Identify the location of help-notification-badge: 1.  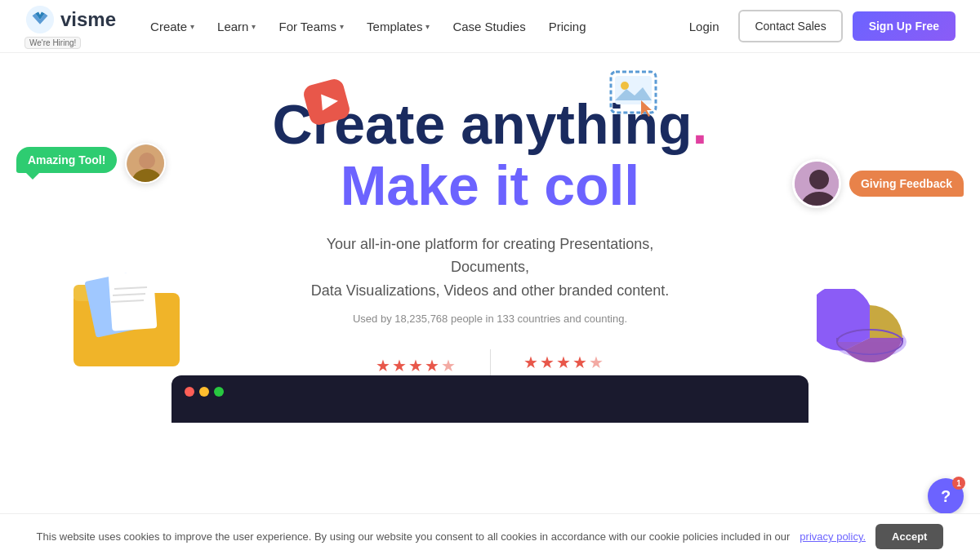
(959, 483).